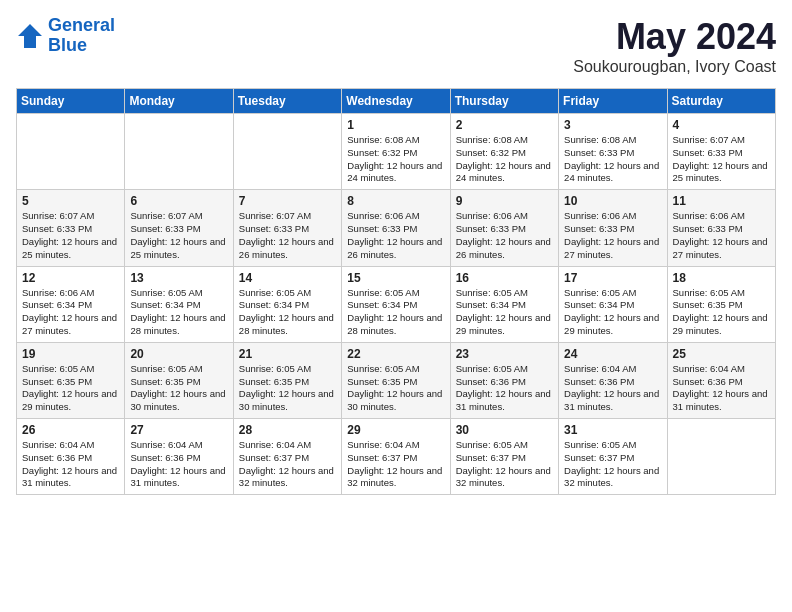 This screenshot has height=612, width=792. Describe the element at coordinates (612, 125) in the screenshot. I see `day-number: 3` at that location.